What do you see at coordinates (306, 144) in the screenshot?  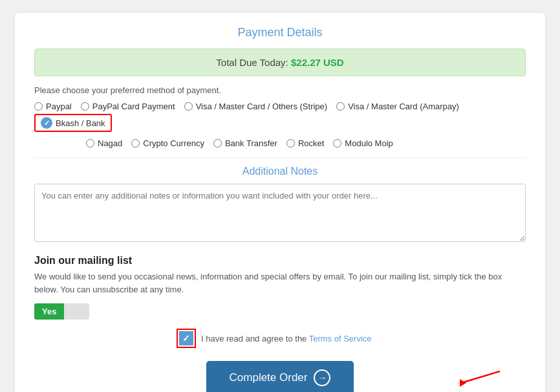 I see `payment-row-2: Nagad Crypto Currency Bank Transfer Rock…` at bounding box center [306, 144].